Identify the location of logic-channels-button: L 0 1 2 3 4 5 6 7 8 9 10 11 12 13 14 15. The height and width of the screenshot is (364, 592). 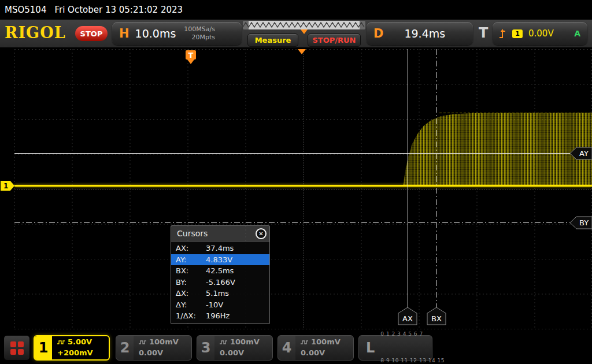
(395, 348).